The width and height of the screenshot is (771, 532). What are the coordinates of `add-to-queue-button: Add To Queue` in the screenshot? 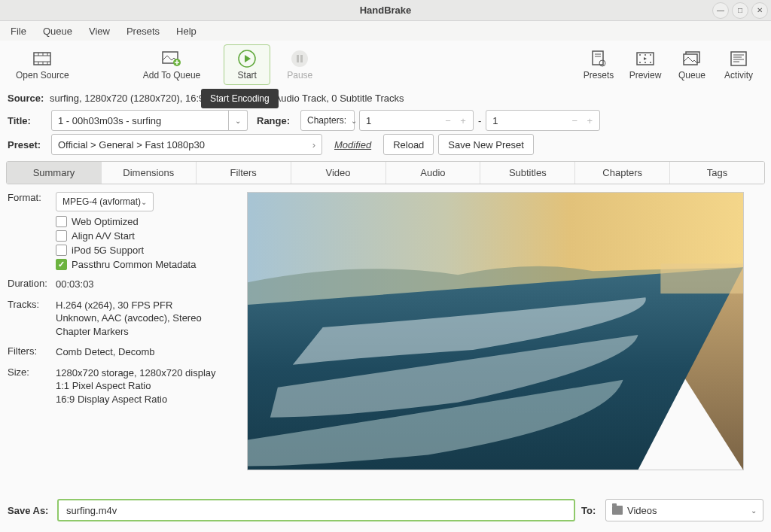 It's located at (172, 65).